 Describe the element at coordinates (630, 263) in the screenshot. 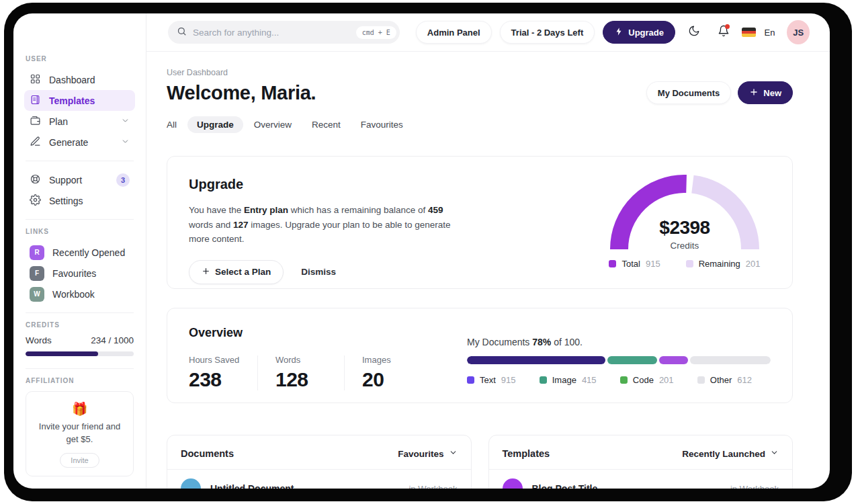

I see `legend-label: Total` at that location.